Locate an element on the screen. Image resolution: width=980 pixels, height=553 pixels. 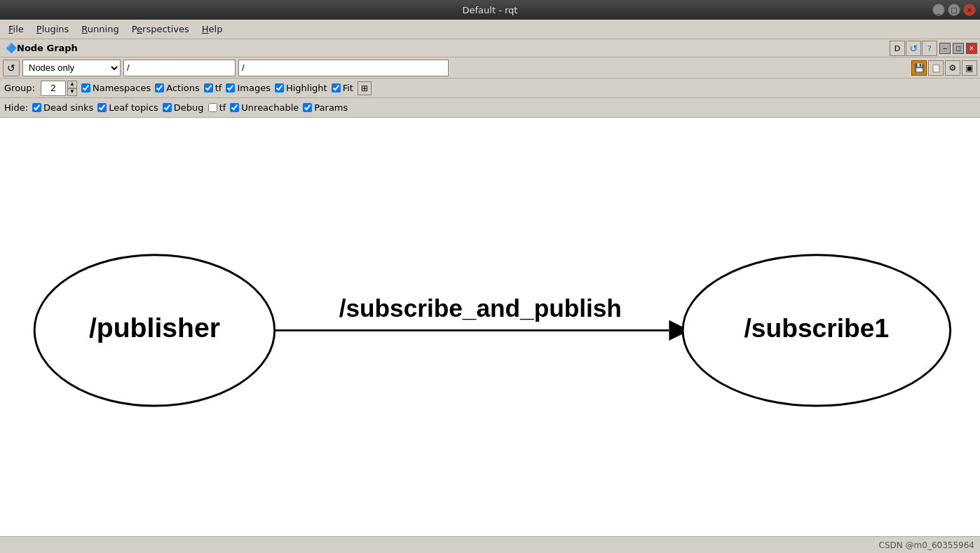
display-icon: ▣ is located at coordinates (969, 68).